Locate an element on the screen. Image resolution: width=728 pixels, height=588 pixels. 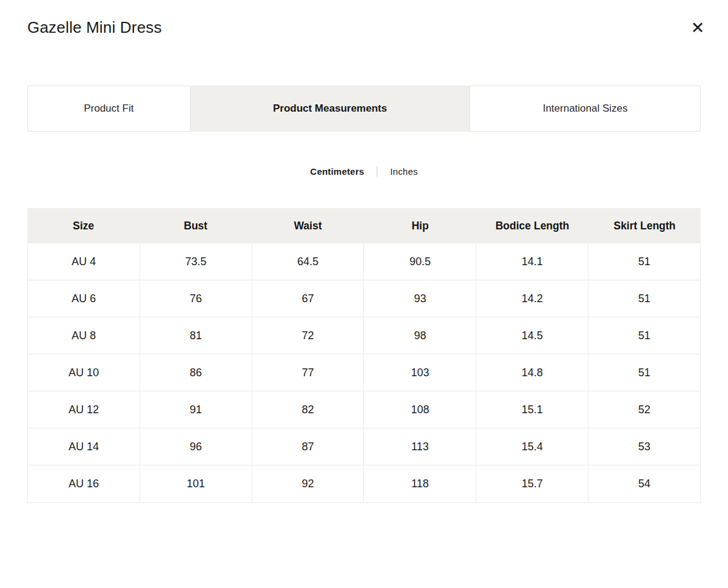
table-row: AU 10867710314.851 is located at coordinates (364, 373).